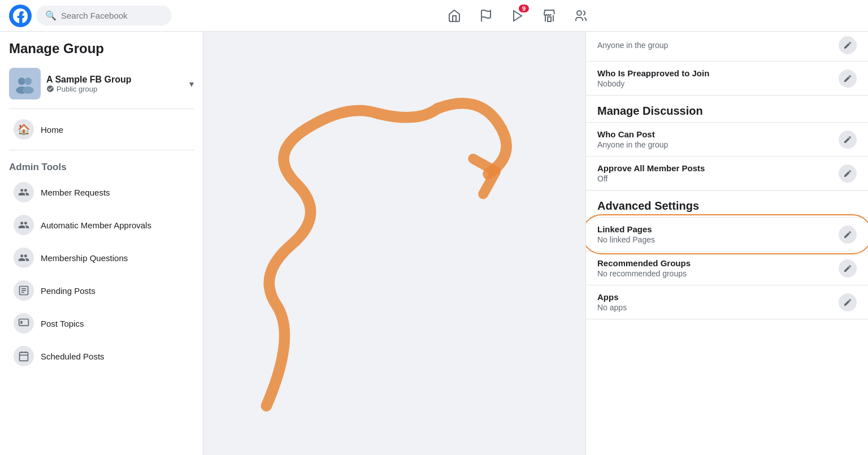 The height and width of the screenshot is (455, 868). Describe the element at coordinates (518, 16) in the screenshot. I see `video-nav-button: 9` at that location.